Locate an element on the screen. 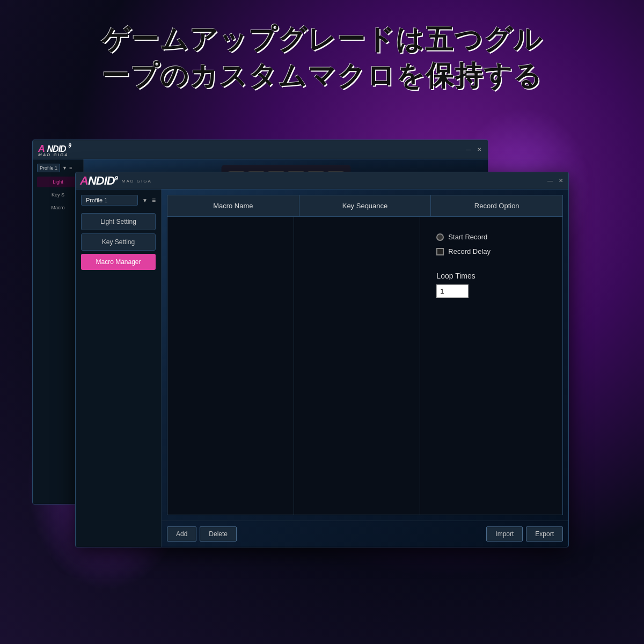 This screenshot has width=644, height=644. title-line1: ゲームアップグレードは五つグル is located at coordinates (322, 40).